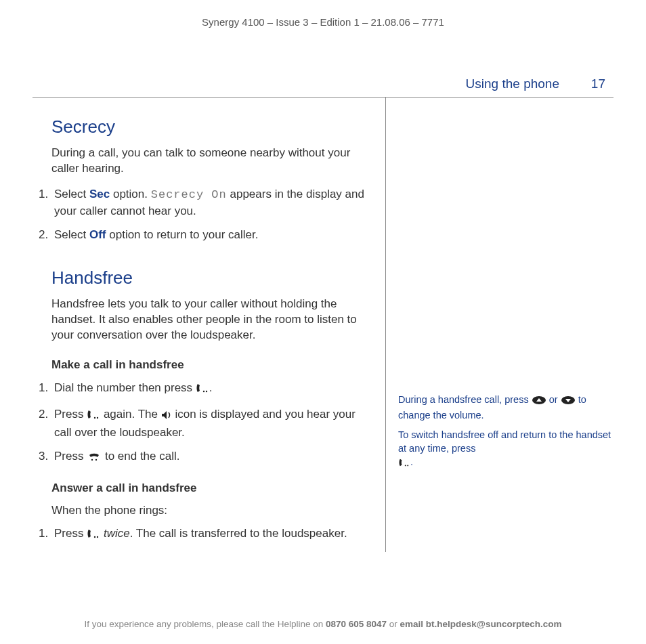 This screenshot has height=644, width=646. What do you see at coordinates (568, 402) in the screenshot?
I see `down-button-icon` at bounding box center [568, 402].